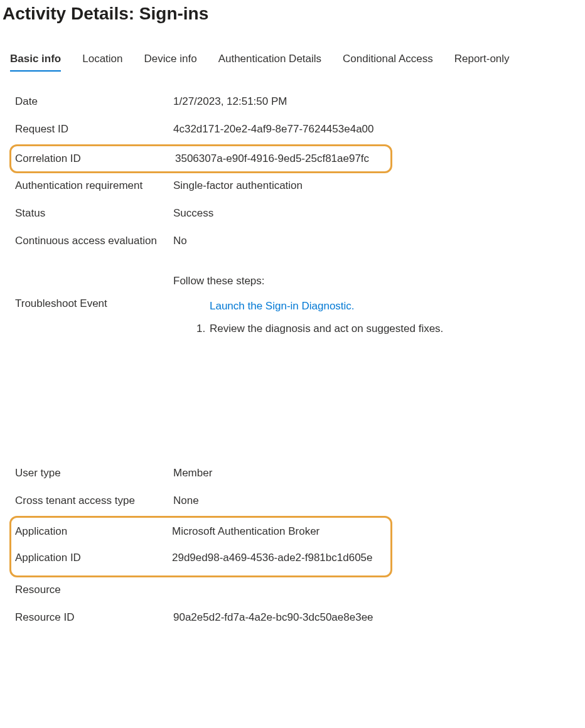  I want to click on row-status: Status Success, so click(300, 215).